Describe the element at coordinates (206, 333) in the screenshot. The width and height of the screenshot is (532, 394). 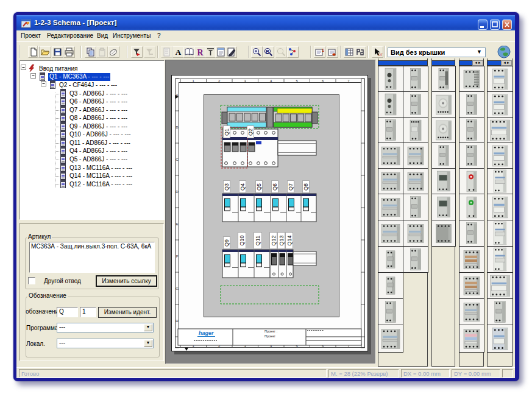
I see `svg-text: hager` at that location.